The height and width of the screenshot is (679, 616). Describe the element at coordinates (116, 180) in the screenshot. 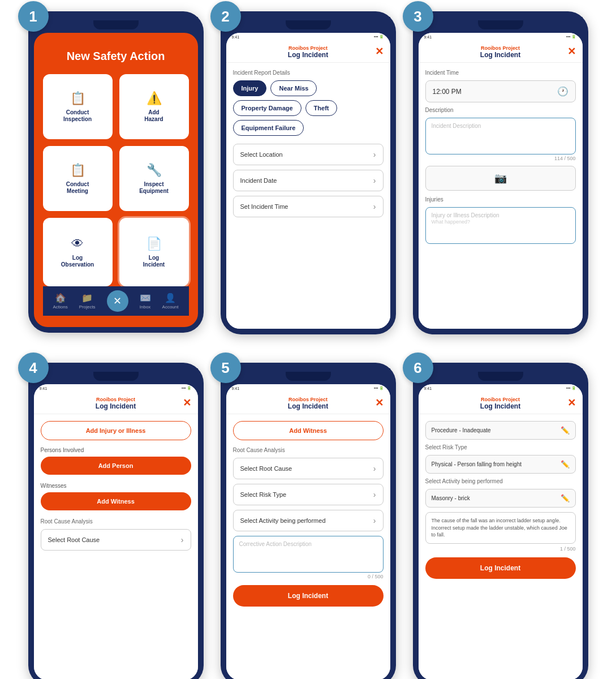

I see `action-grid: 📋 ConductInspection ⚠️ AddHazard 📋 Condu…` at that location.